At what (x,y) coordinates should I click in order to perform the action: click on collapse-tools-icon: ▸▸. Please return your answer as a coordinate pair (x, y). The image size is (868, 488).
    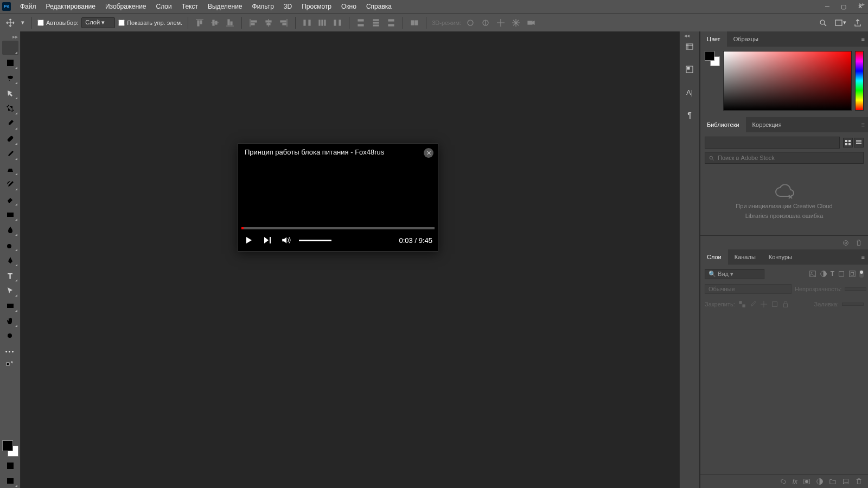
    Looking at the image, I should click on (15, 37).